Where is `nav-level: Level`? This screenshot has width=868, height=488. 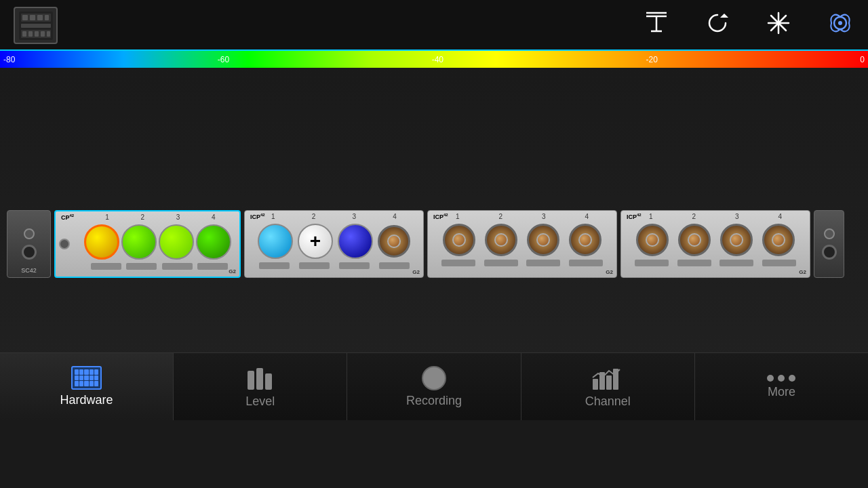 nav-level: Level is located at coordinates (260, 386).